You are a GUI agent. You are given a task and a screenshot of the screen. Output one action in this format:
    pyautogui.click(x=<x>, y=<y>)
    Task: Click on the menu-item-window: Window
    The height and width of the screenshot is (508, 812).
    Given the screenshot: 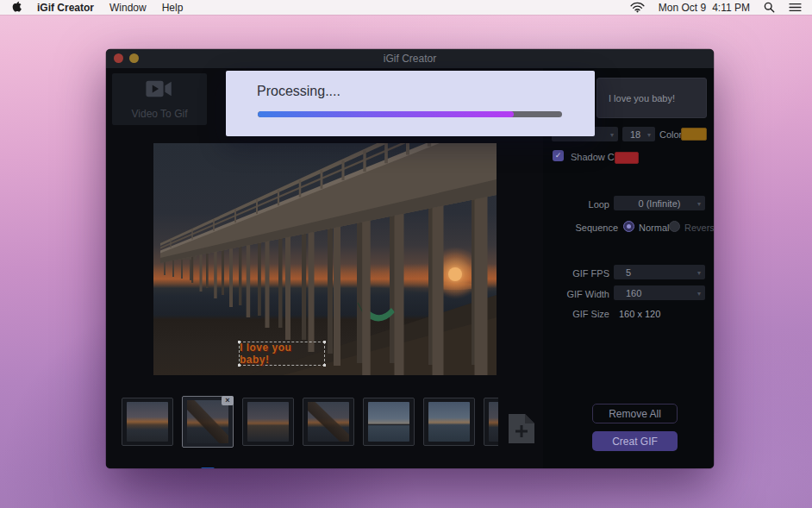 What is the action you would take?
    pyautogui.click(x=128, y=8)
    